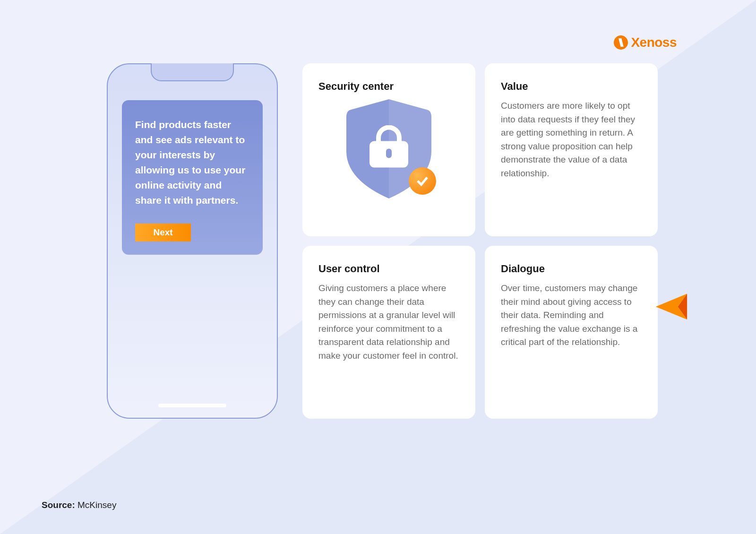 The width and height of the screenshot is (756, 534). What do you see at coordinates (163, 233) in the screenshot?
I see `next-button: Next` at bounding box center [163, 233].